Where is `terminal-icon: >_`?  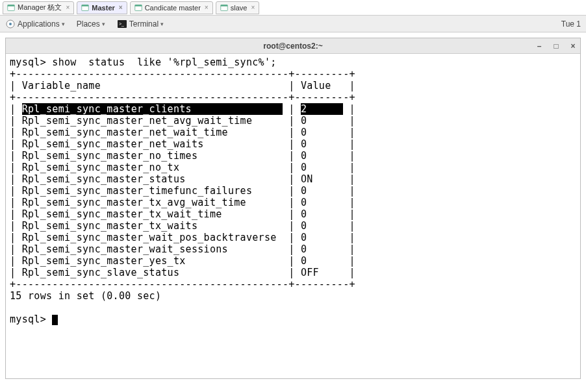 terminal-icon: >_ is located at coordinates (122, 24).